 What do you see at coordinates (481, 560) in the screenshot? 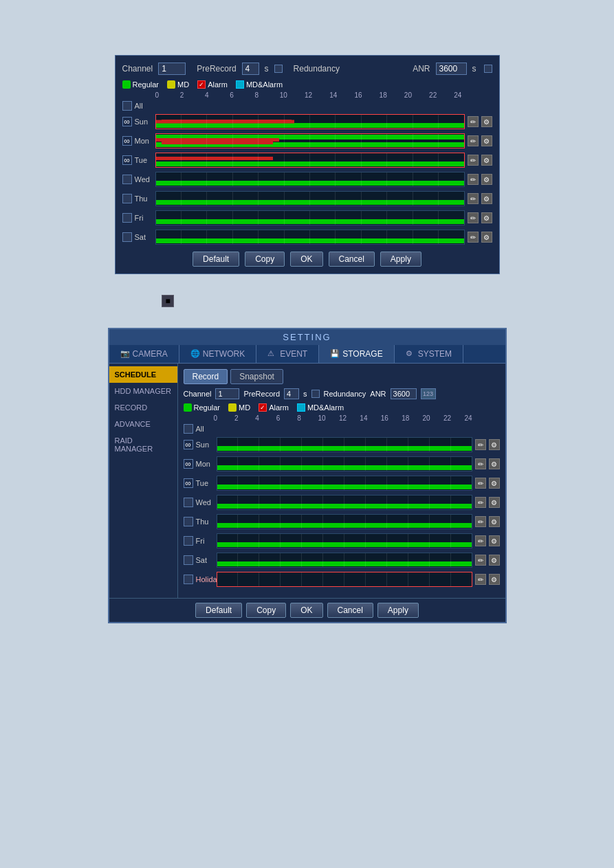
I see `inner-sat-pencil-icon: ✏` at bounding box center [481, 560].